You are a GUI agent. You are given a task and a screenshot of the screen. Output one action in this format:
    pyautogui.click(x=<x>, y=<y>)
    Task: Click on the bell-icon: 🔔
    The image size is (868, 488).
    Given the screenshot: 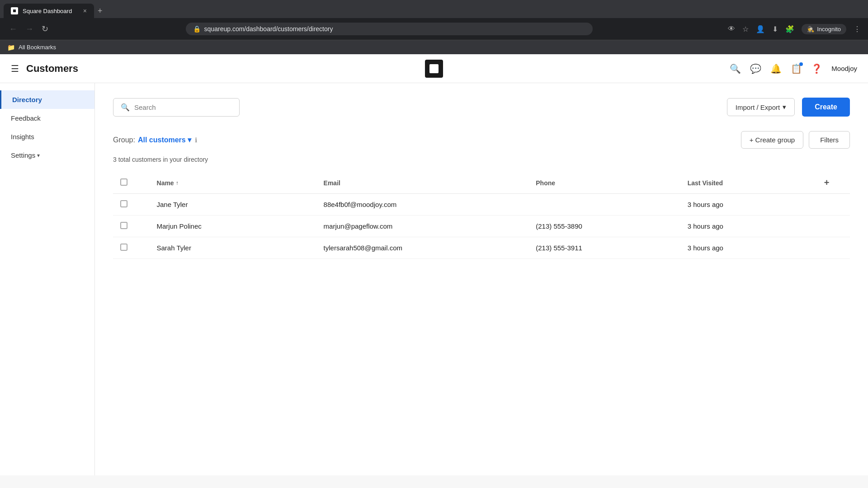 What is the action you would take?
    pyautogui.click(x=776, y=69)
    